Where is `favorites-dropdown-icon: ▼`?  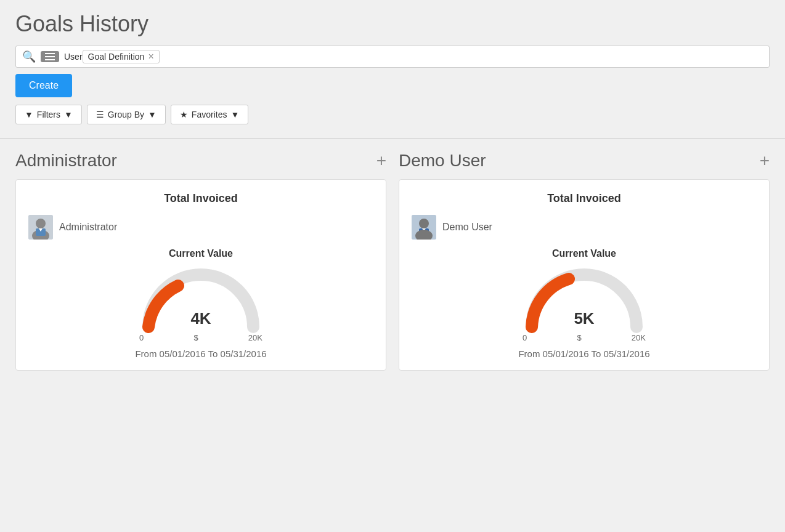 favorites-dropdown-icon: ▼ is located at coordinates (235, 115).